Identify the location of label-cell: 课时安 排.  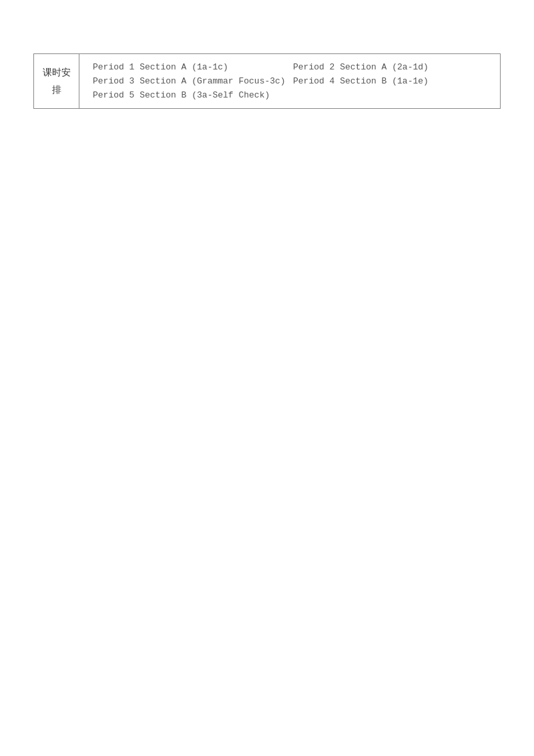
(57, 81).